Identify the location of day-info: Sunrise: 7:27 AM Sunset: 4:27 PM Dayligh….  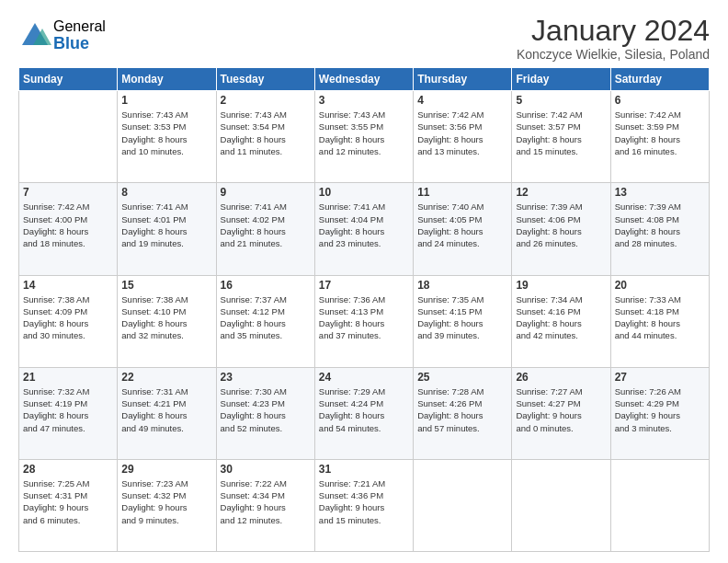
(561, 410).